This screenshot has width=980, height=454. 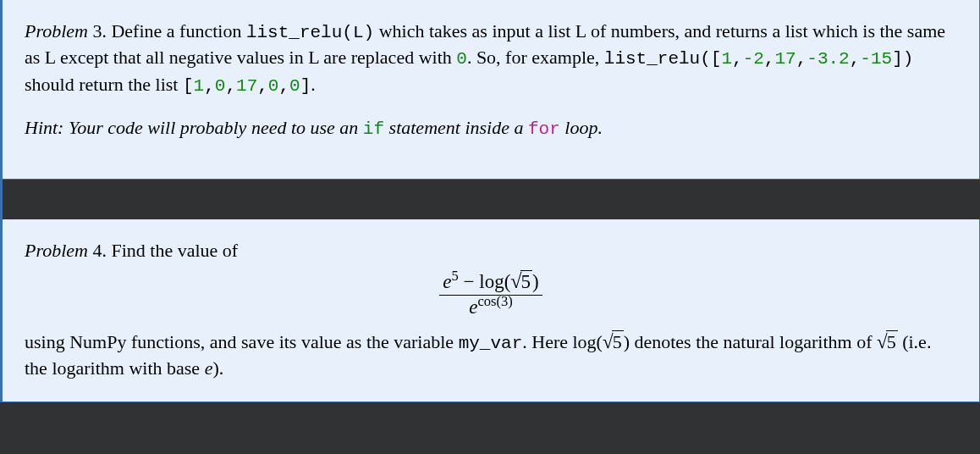 I want to click on hint-text: loop., so click(x=581, y=127).